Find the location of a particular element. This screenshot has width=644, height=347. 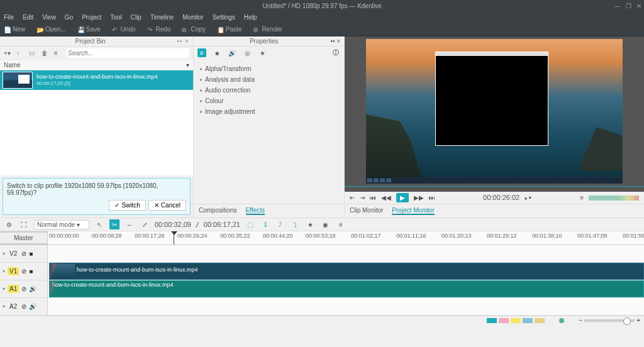

zone-end-icon: ⇥ is located at coordinates (362, 197).